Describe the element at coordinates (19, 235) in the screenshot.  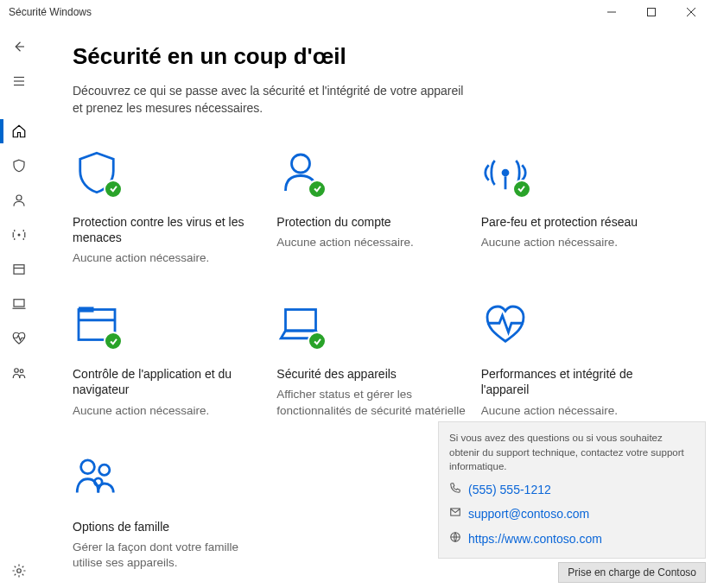
I see `nav-firewall` at that location.